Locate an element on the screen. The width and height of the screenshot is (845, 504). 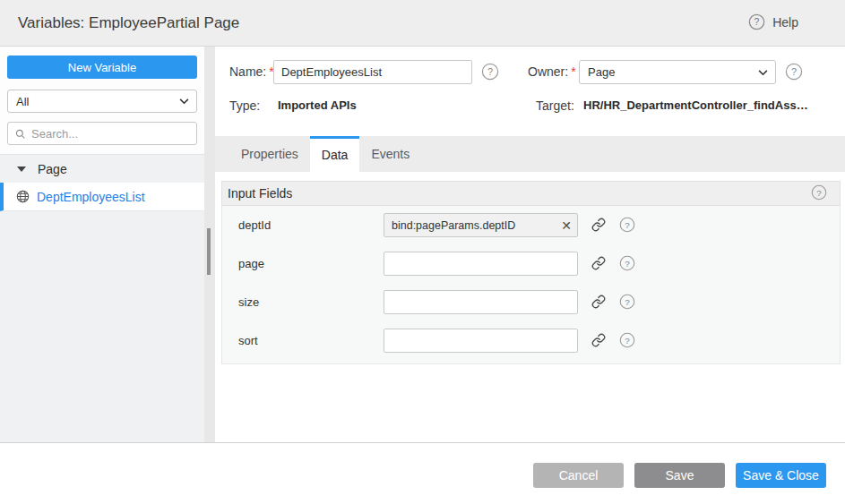
name-help-icon: ? is located at coordinates (490, 73).